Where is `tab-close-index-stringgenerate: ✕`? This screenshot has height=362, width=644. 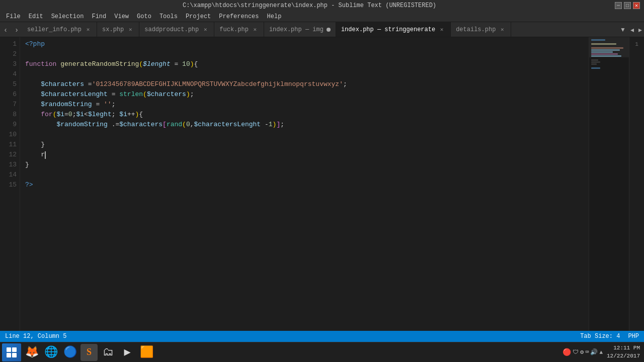 tab-close-index-stringgenerate: ✕ is located at coordinates (442, 30).